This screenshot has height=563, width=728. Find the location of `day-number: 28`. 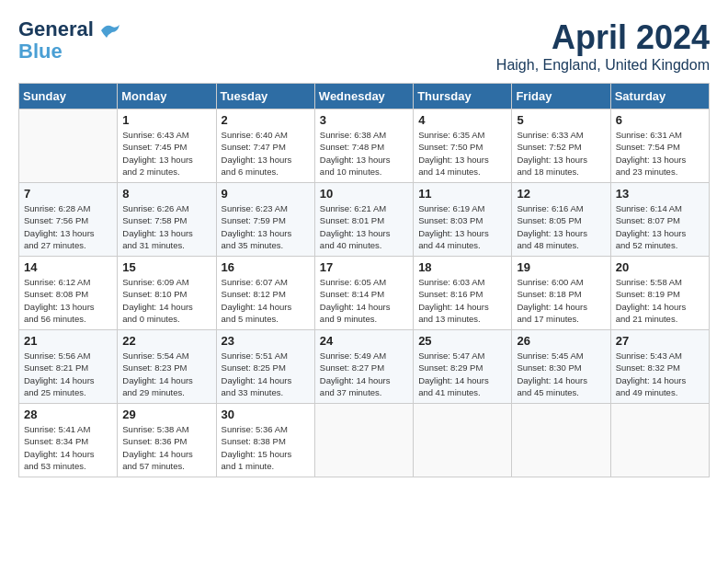

day-number: 28 is located at coordinates (68, 414).